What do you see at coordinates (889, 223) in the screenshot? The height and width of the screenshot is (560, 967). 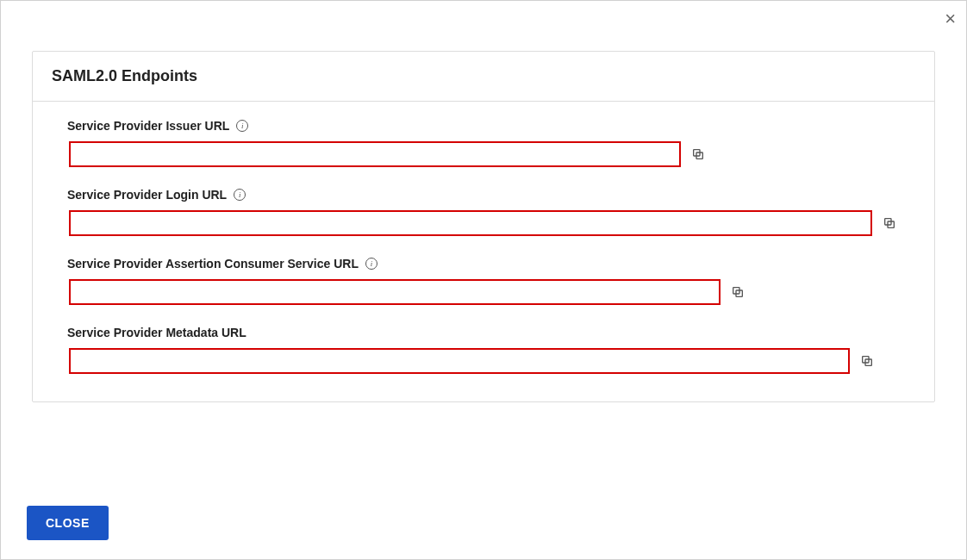 I see `copy-login-button` at bounding box center [889, 223].